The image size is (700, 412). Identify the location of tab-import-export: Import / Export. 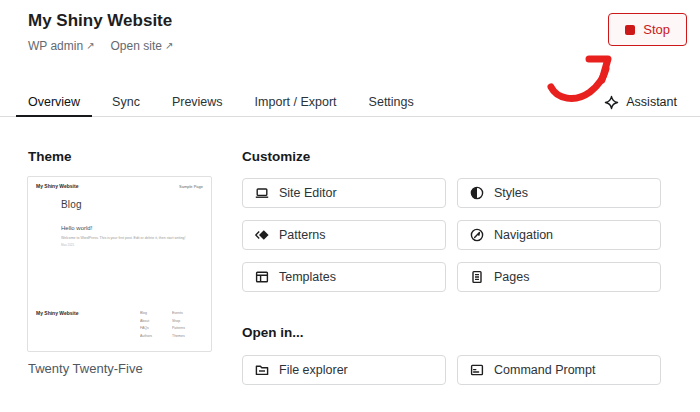
(296, 102).